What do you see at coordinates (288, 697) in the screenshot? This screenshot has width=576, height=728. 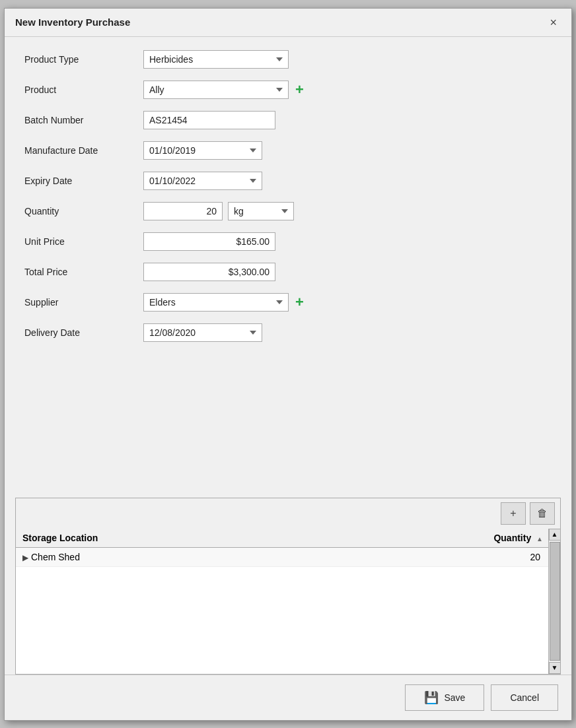 I see `footer-area: 💾 Save Cancel` at bounding box center [288, 697].